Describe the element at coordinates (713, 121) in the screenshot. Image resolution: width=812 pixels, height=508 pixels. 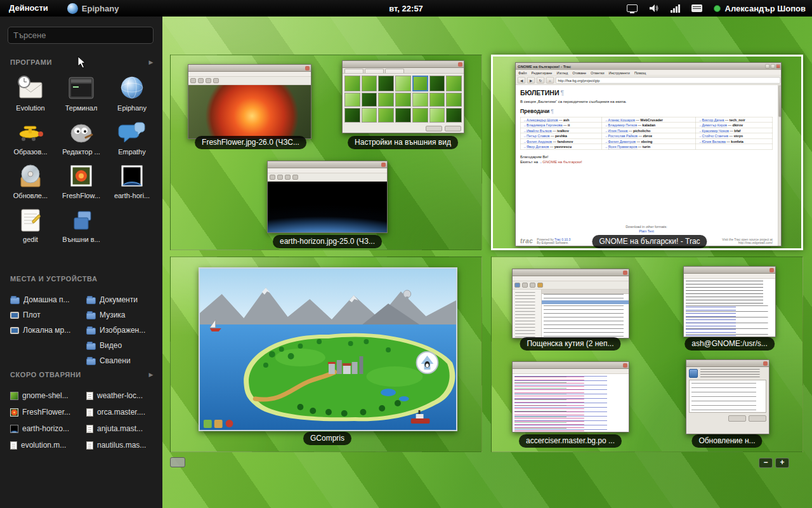
I see `translator-link: Виктор Дачев` at that location.